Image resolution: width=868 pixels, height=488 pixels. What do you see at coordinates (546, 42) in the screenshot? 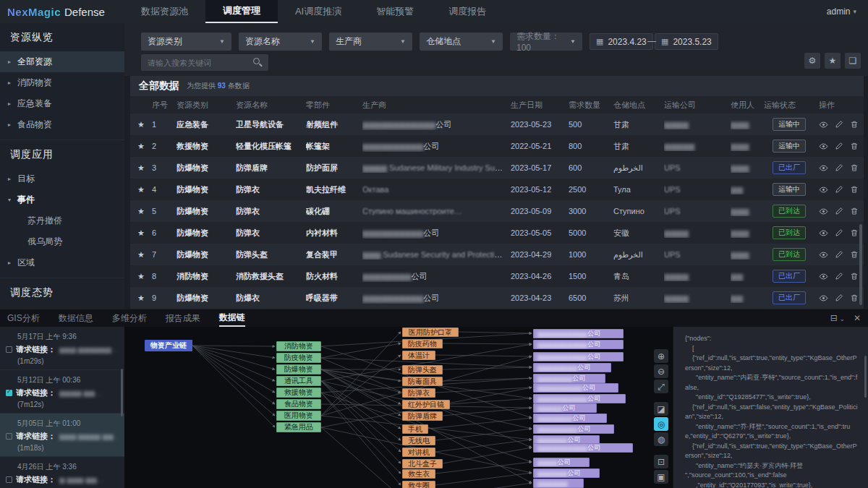
I see `filter-dropdown-quantity: 需求数量：100▼` at bounding box center [546, 42].